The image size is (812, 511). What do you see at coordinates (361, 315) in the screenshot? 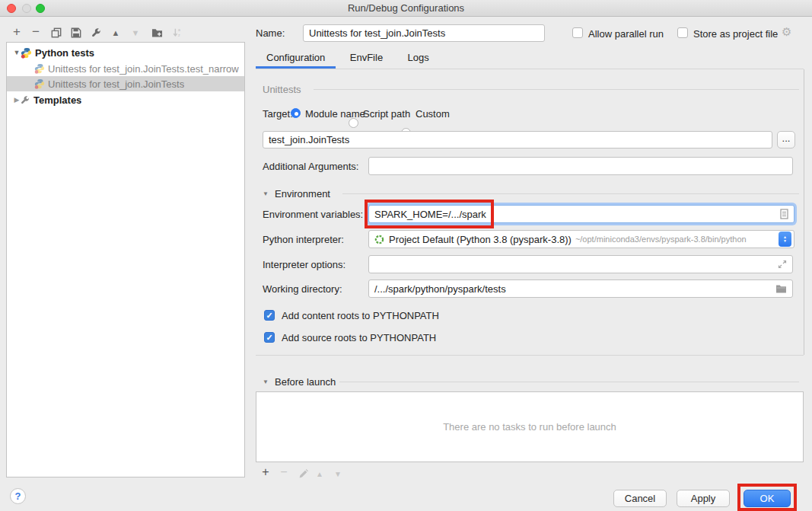
I see `add-content-roots-label: Add content roots to PYTHONPATH` at bounding box center [361, 315].